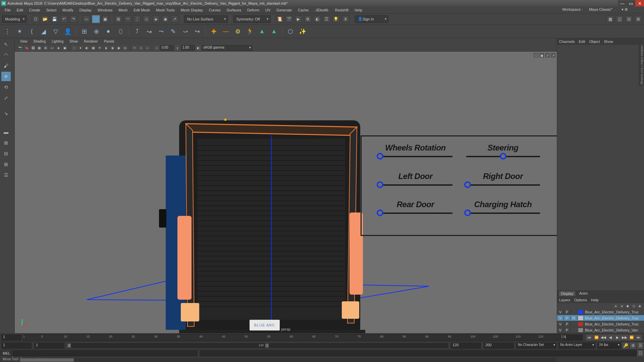 The height and width of the screenshot is (362, 644). What do you see at coordinates (416, 213) in the screenshot?
I see `ctrl-reardoor-slider` at bounding box center [416, 213].